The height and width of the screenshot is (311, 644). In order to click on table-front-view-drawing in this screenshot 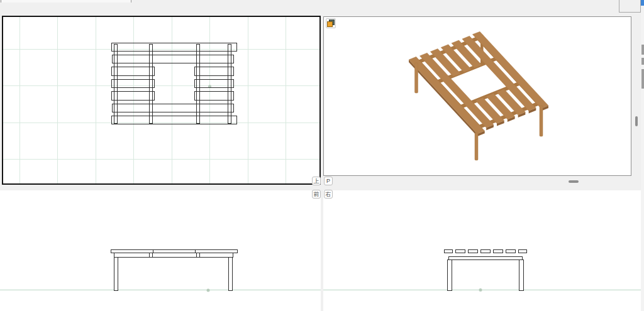, I will do `click(174, 270)`.